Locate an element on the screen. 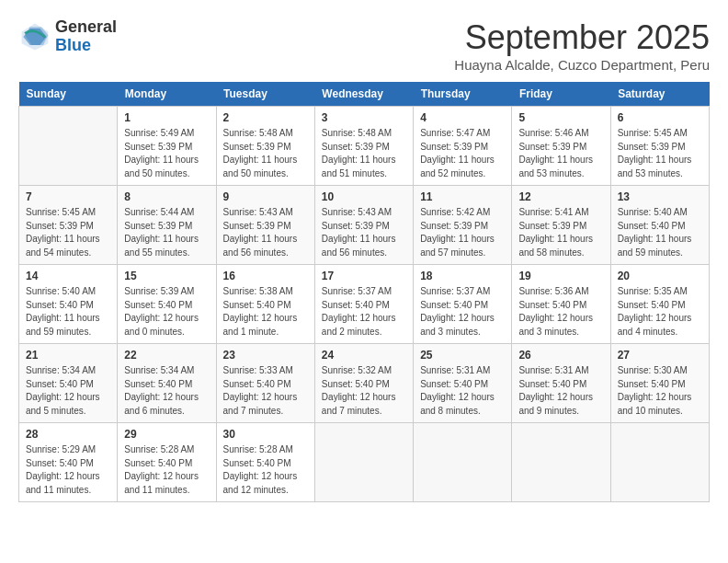 The width and height of the screenshot is (728, 563). calendar-cell: 22Sunrise: 5:34 AM Sunset: 5:40 PM Dayli… is located at coordinates (167, 384).